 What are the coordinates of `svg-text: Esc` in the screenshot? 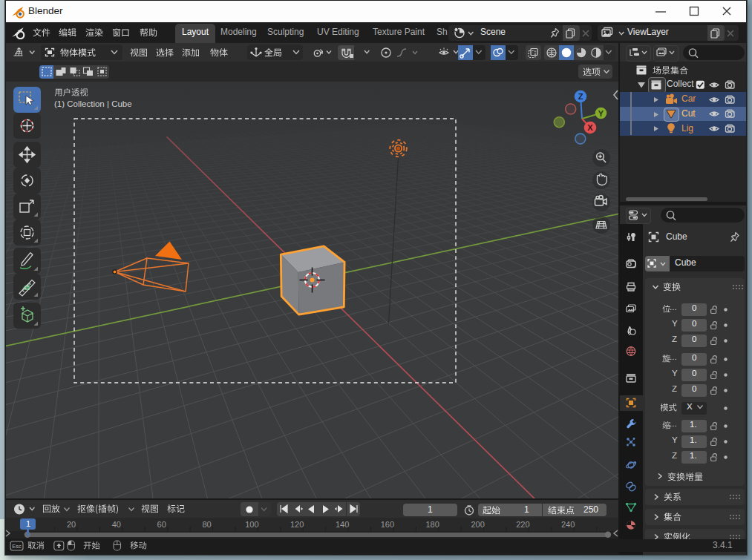 It's located at (16, 546).